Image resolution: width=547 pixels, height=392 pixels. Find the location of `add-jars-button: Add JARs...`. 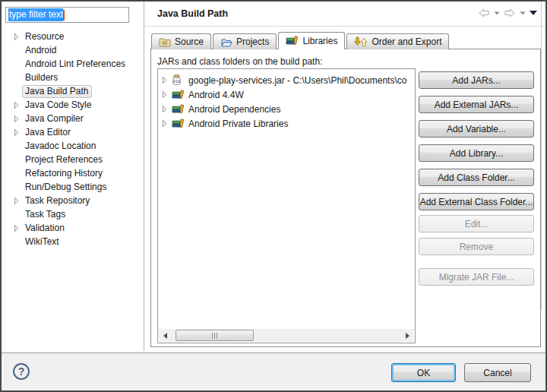

add-jars-button: Add JARs... is located at coordinates (476, 81).